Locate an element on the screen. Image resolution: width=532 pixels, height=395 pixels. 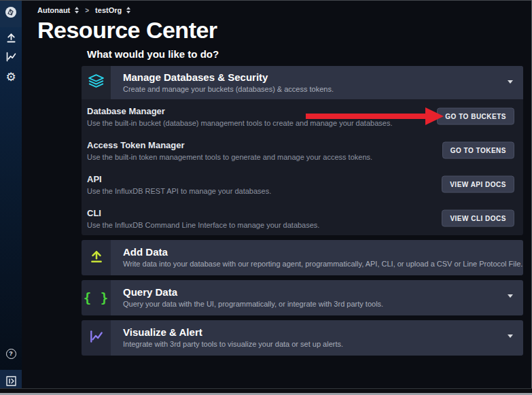
section-header-main: Add Data Write data into your database w… is located at coordinates (317, 258).